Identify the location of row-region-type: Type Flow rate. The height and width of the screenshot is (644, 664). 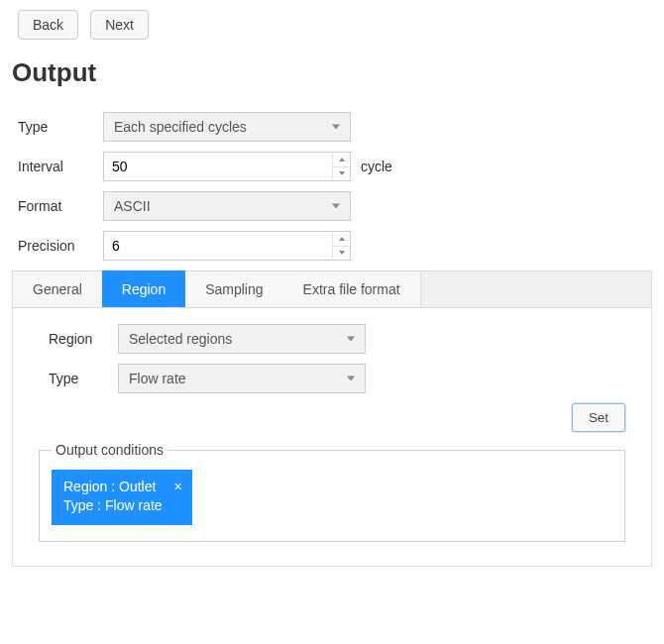
(341, 378).